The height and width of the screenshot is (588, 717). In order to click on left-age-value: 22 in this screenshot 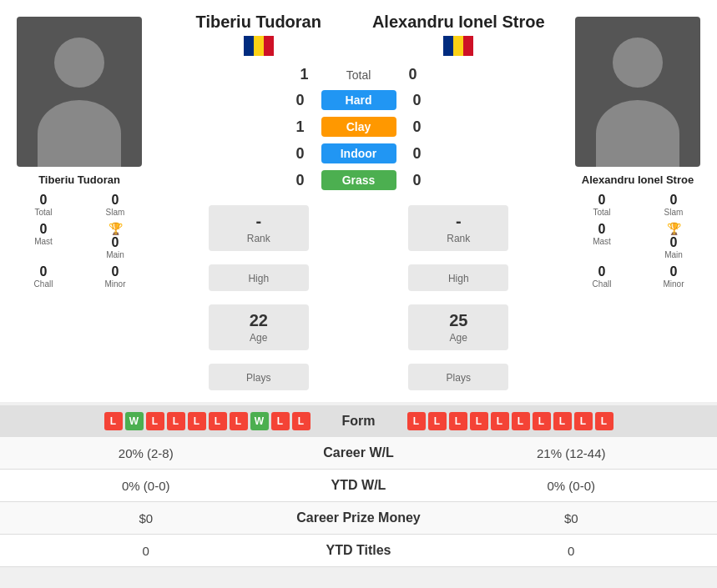, I will do `click(259, 320)`.